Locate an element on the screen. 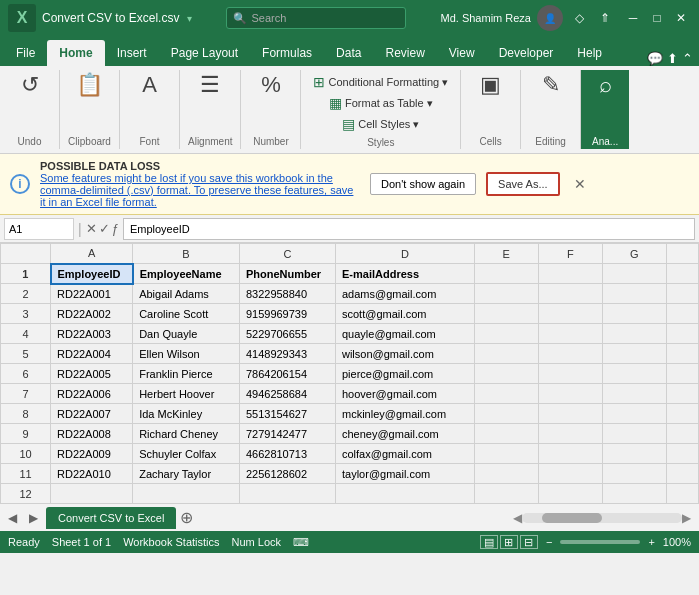 The height and width of the screenshot is (595, 699). cell-reference-box: A1 is located at coordinates (39, 229).